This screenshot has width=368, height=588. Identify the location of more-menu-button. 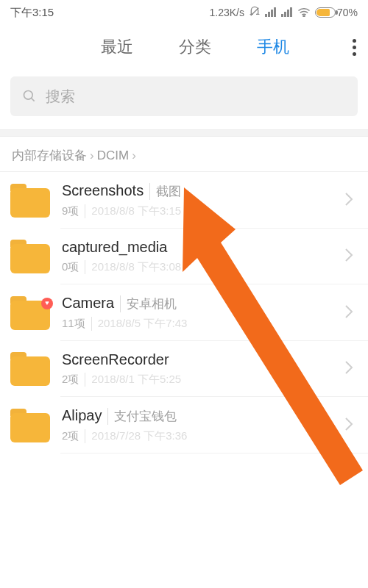
(356, 47).